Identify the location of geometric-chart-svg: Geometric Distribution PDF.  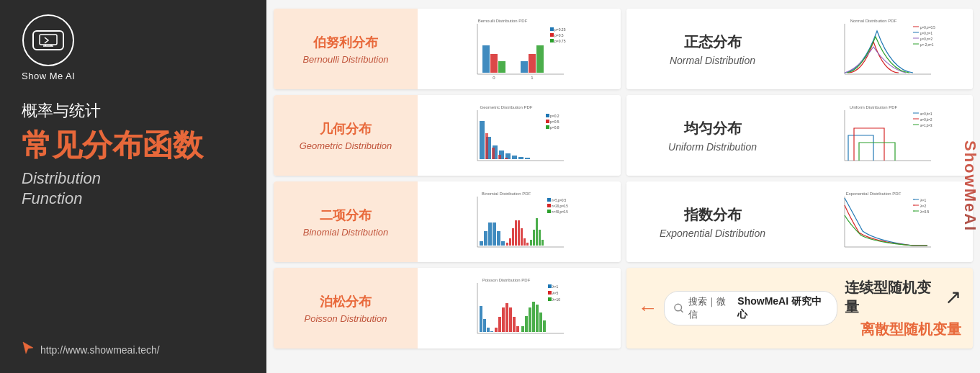
(518, 135).